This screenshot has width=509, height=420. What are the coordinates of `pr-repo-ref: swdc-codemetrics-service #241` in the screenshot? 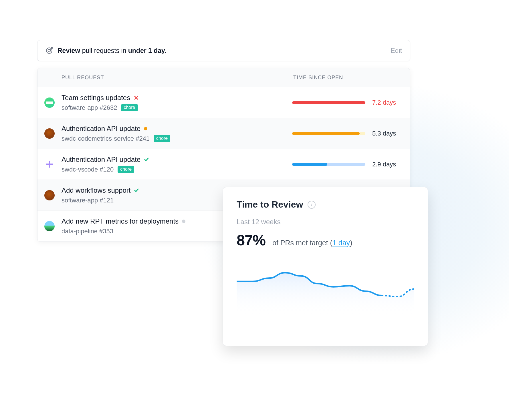 It's located at (106, 139).